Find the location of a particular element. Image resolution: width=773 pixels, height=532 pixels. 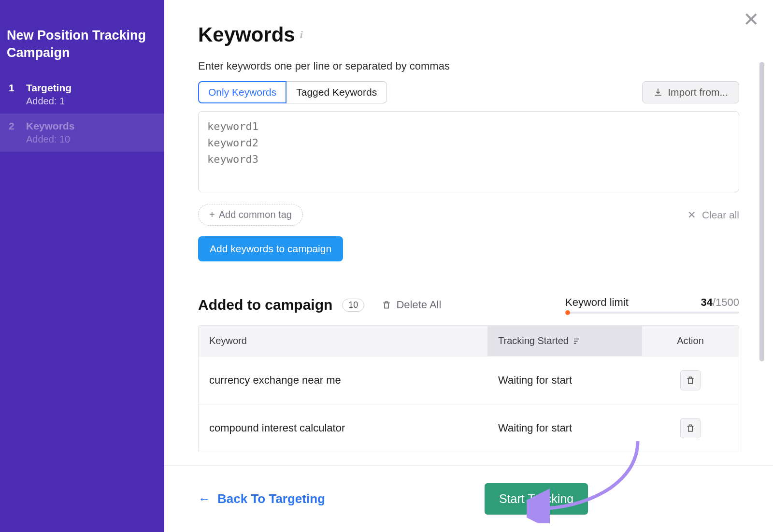

add-tag-label: Add common tag is located at coordinates (255, 215).